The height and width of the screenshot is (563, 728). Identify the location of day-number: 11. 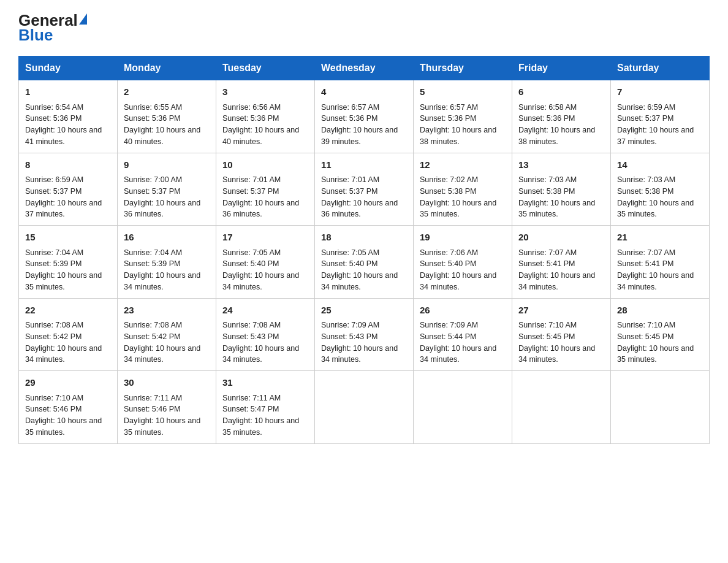
(364, 166).